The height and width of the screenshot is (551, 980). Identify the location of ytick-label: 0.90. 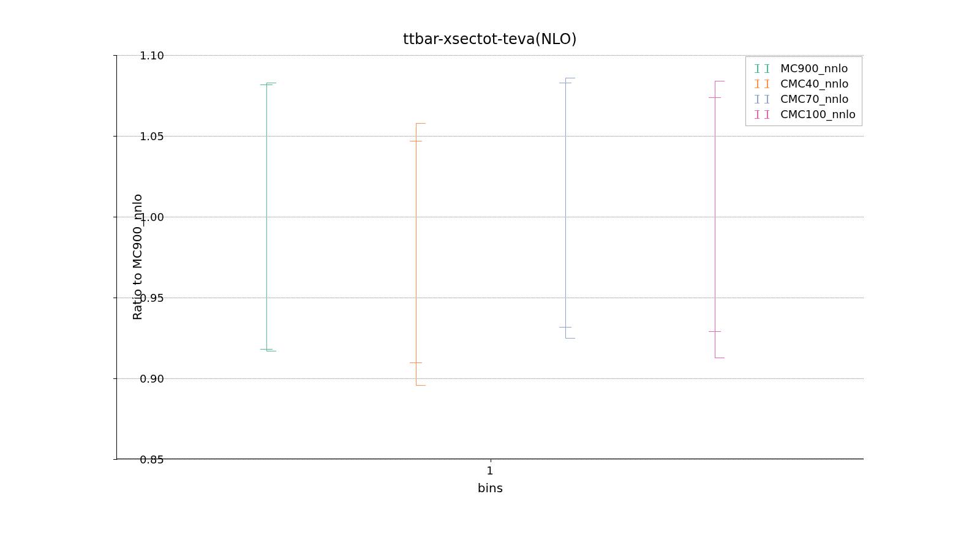
(146, 378).